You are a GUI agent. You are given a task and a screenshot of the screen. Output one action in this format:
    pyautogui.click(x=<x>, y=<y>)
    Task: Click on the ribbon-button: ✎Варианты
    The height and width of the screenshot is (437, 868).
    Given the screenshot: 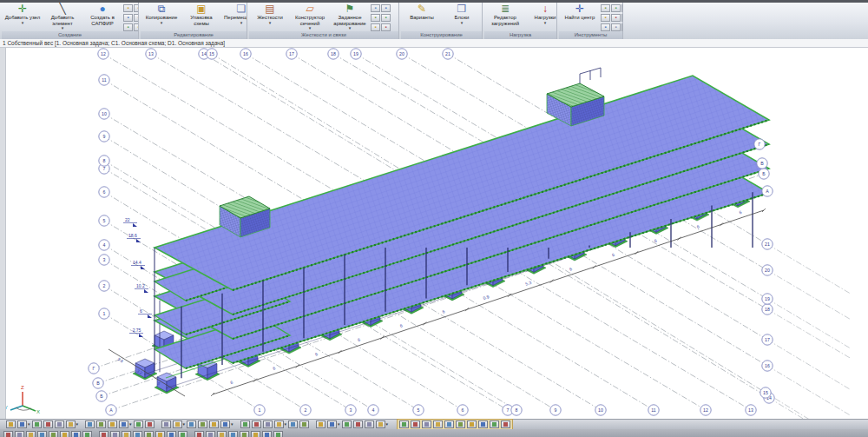 What is the action you would take?
    pyautogui.click(x=422, y=17)
    